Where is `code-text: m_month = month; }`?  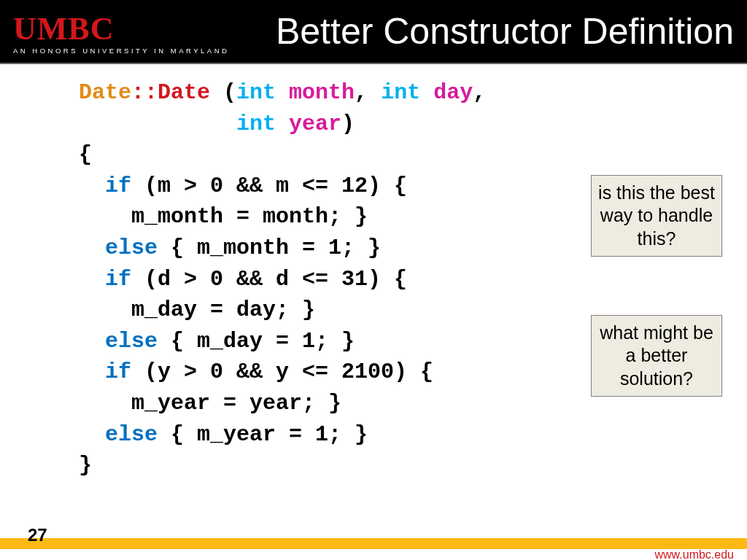
code-text: m_month = month; } is located at coordinates (223, 217).